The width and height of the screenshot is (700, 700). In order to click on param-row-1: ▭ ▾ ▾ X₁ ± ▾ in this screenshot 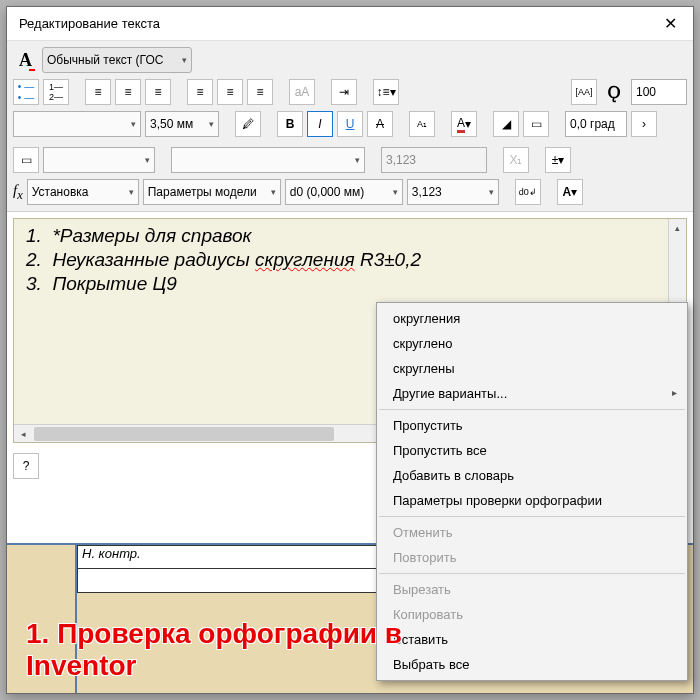, I will do `click(350, 160)`.